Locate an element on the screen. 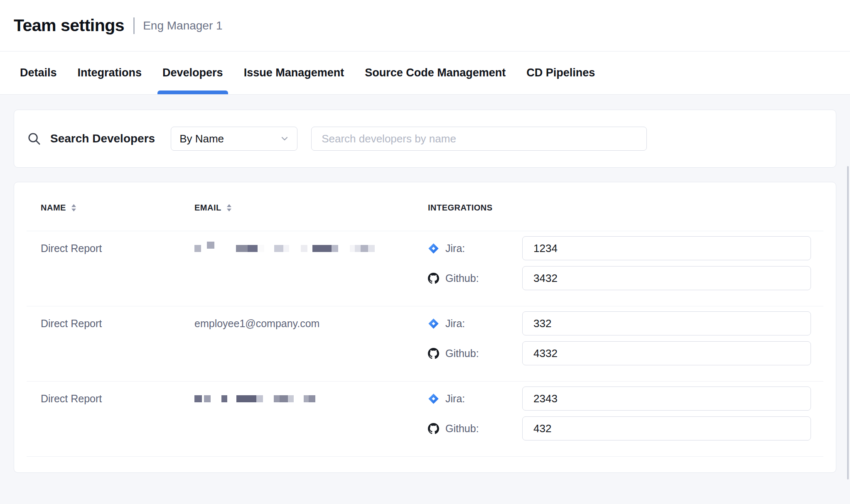 Image resolution: width=850 pixels, height=504 pixels. column-header-email: EMAIL is located at coordinates (305, 208).